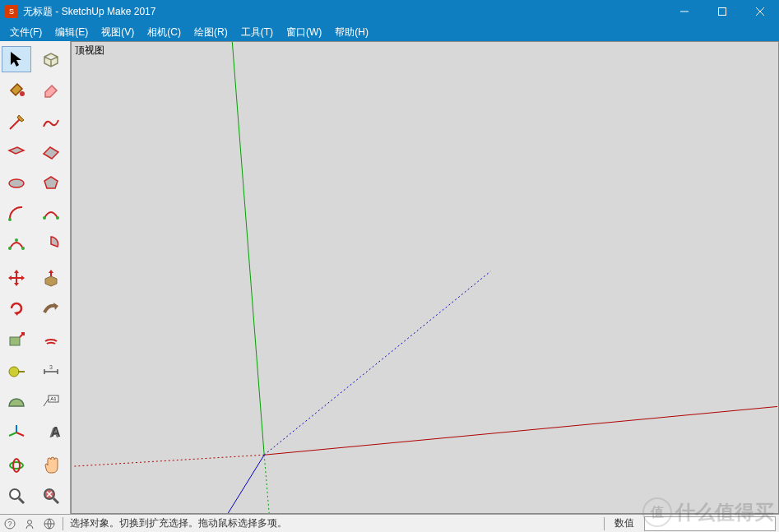 This screenshot has width=779, height=532. What do you see at coordinates (521, 431) in the screenshot?
I see `x-axis-positive` at bounding box center [521, 431].